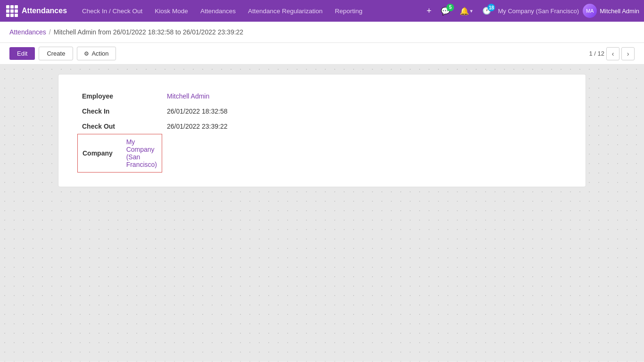 This screenshot has width=644, height=362. Describe the element at coordinates (22, 54) in the screenshot. I see `edit-button: Edit` at that location.